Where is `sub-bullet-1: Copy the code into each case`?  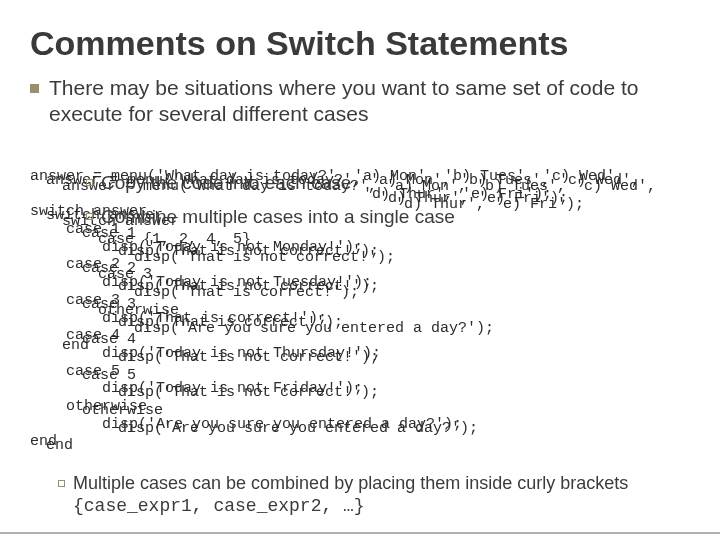 sub-bullet-1: Copy the code into each case is located at coordinates (218, 183).